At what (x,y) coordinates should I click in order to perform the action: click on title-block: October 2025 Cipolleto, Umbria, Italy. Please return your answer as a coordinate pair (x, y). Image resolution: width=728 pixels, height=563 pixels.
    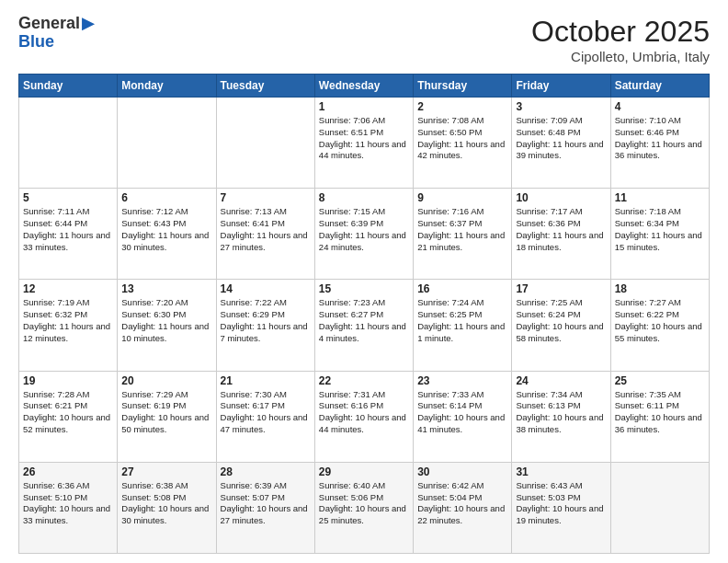
    Looking at the image, I should click on (620, 40).